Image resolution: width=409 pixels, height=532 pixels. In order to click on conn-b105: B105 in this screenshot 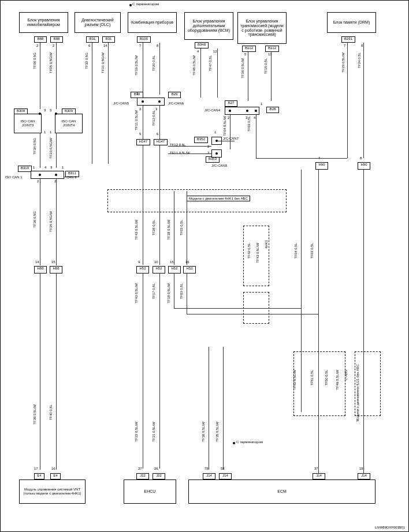, I will do `click(144, 39)`.